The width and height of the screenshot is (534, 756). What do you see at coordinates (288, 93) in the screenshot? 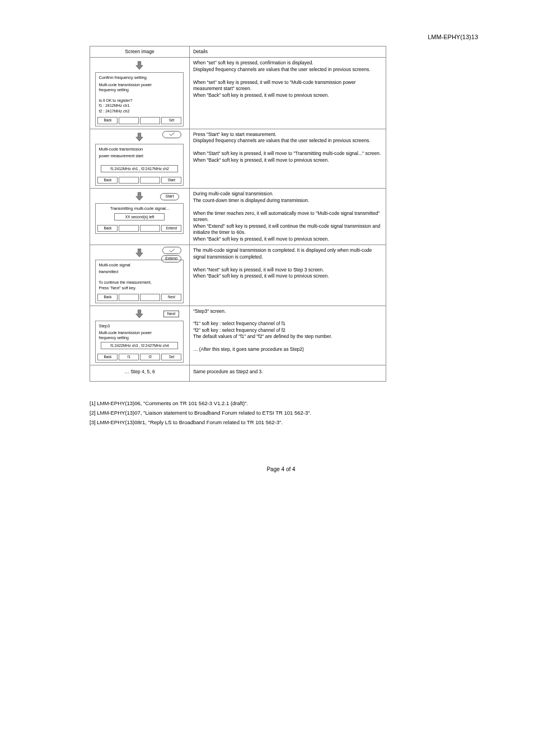
I see `step-details: When "set" soft key is pressed, confirma…` at bounding box center [288, 93].